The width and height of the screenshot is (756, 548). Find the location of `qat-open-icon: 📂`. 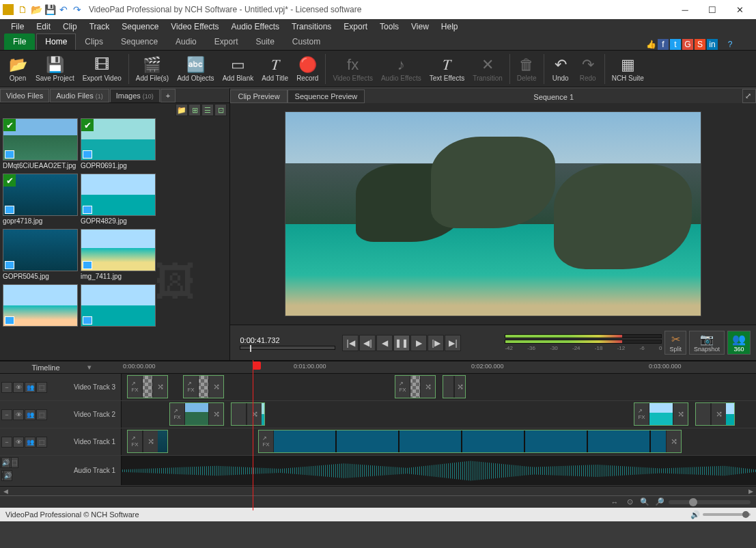

qat-open-icon: 📂 is located at coordinates (36, 10).